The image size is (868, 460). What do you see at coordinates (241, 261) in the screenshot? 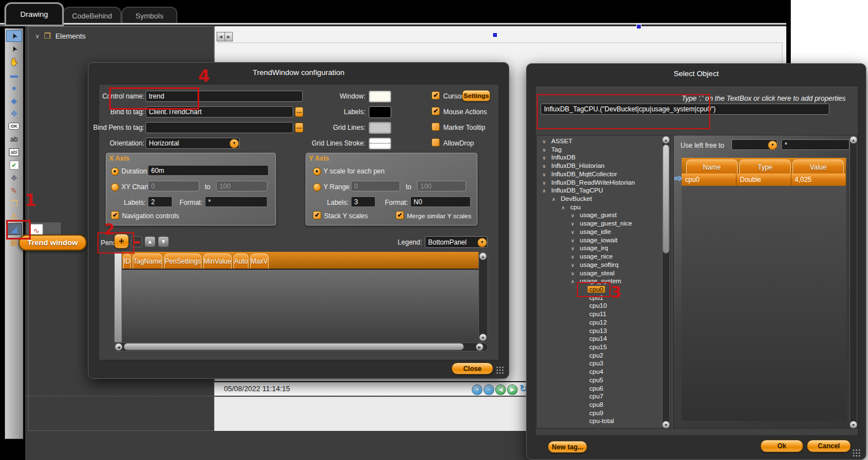
I see `pens-column-header: Auto` at bounding box center [241, 261].